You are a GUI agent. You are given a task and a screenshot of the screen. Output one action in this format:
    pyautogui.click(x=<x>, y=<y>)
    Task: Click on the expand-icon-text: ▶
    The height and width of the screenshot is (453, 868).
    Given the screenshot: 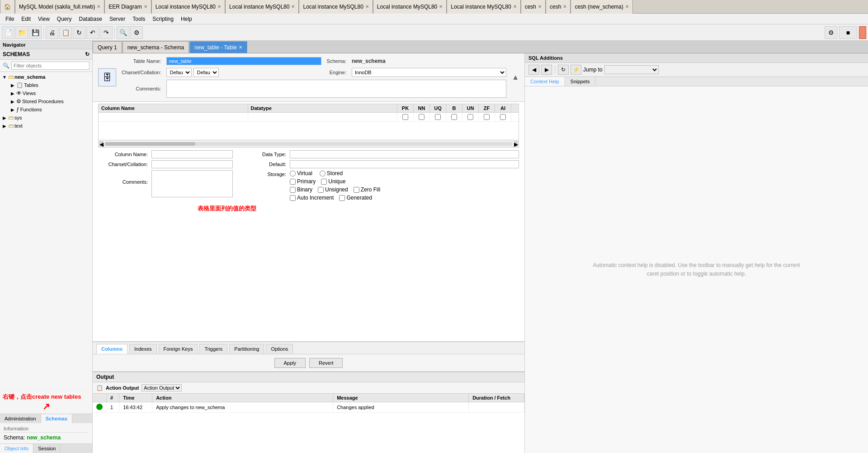 What is the action you would take?
    pyautogui.click(x=5, y=126)
    